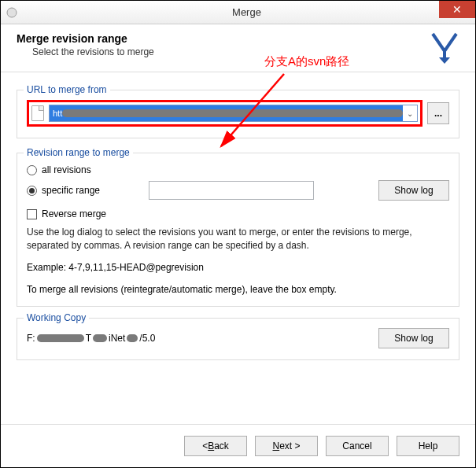  I want to click on close-icon: ✕, so click(457, 9).